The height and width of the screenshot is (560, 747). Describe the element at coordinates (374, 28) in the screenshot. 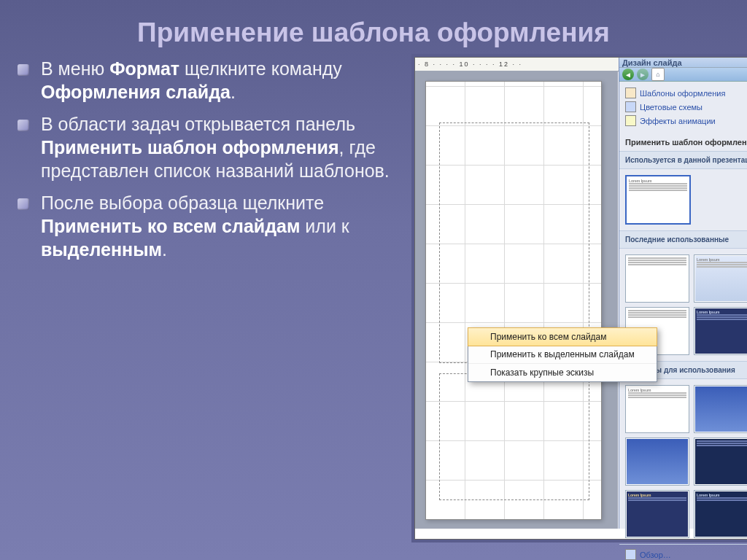

I see `slide-title: Применение шаблона оформления` at that location.